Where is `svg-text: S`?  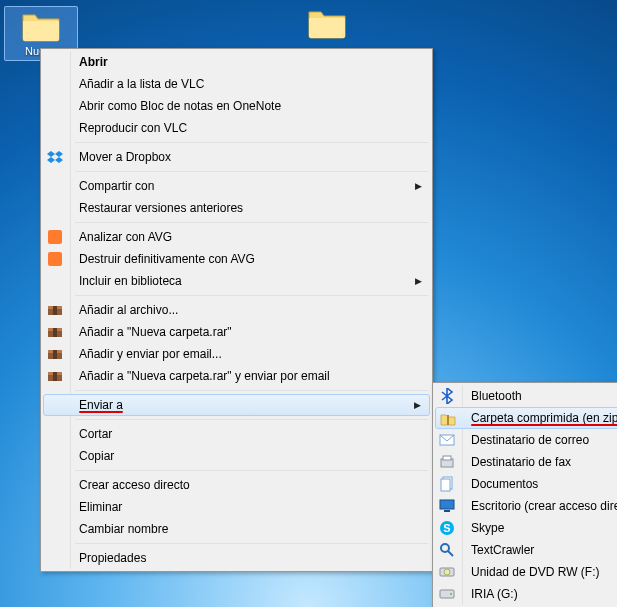 svg-text: S is located at coordinates (446, 528).